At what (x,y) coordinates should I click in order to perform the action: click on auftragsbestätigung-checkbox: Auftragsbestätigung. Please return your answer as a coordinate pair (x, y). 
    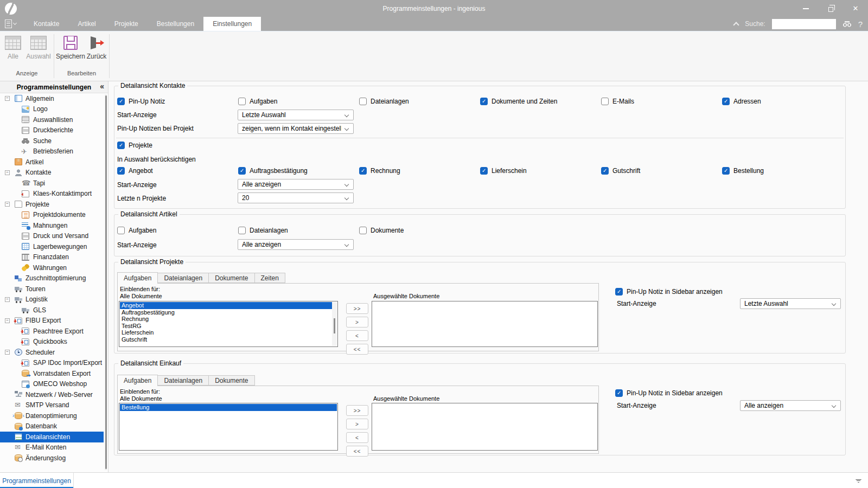
    Looking at the image, I should click on (273, 171).